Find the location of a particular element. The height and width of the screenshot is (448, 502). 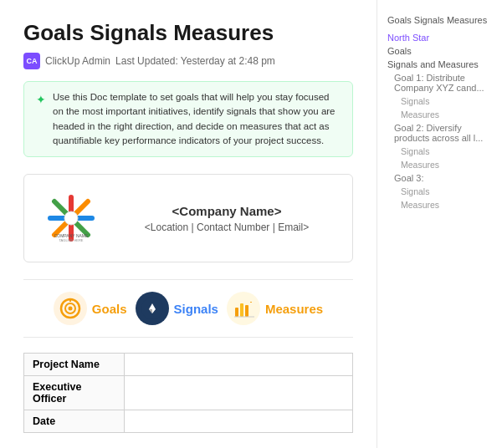

sidebar-item-goals: Goals is located at coordinates (440, 51).